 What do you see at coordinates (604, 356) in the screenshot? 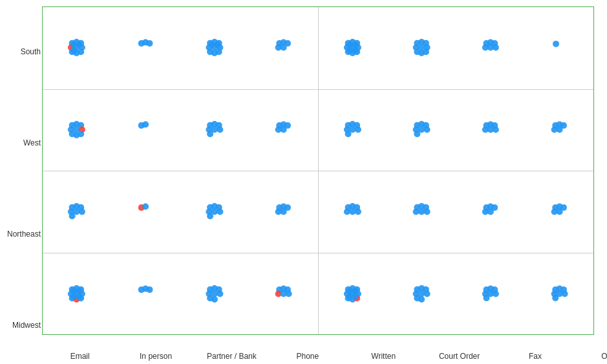
I see `col-label-other: Other` at bounding box center [604, 356].